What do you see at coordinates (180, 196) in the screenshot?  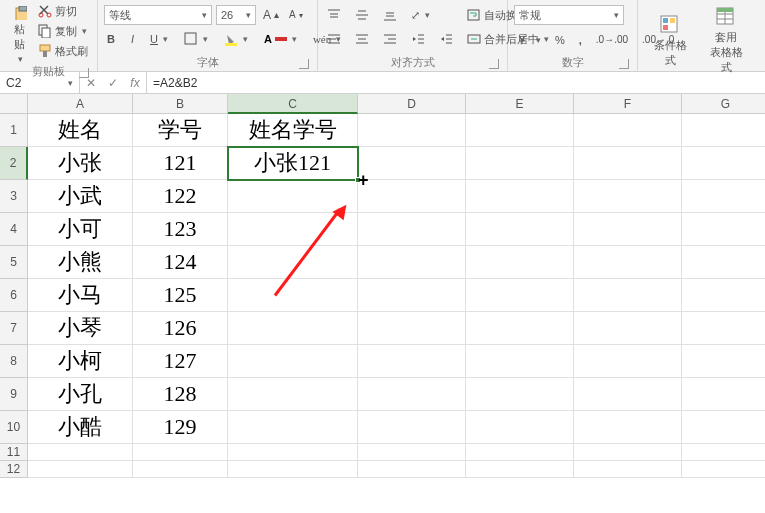 I see `cell: 122` at bounding box center [180, 196].